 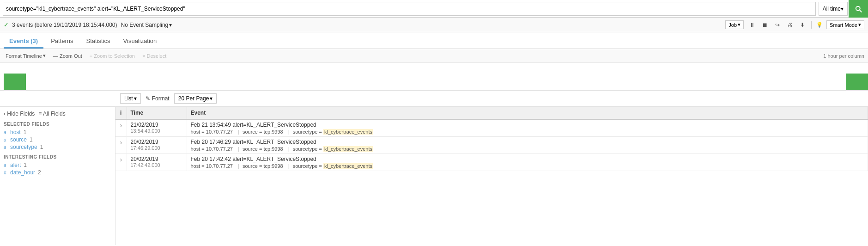 I want to click on zoom-out-button: — Zoom Out, so click(x=67, y=56).